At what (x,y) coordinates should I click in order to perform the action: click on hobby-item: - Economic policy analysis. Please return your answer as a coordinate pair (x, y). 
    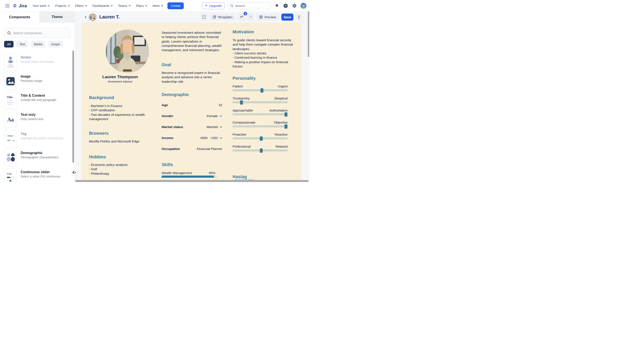
    Looking at the image, I should click on (120, 165).